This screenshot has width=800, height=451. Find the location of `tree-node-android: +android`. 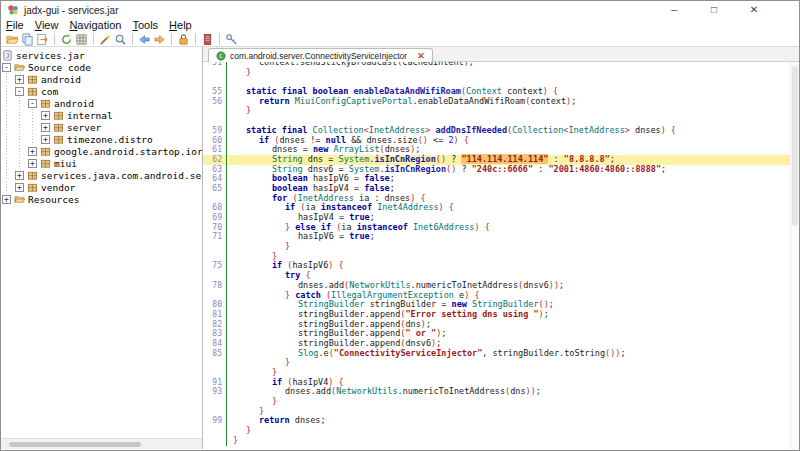

tree-node-android: +android is located at coordinates (102, 79).